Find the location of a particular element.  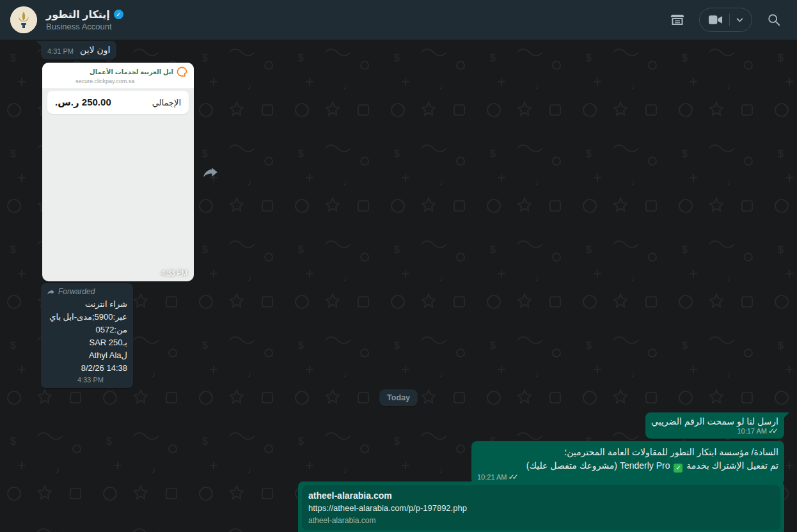

forwarded-line: بـSAR 250 is located at coordinates (87, 343).